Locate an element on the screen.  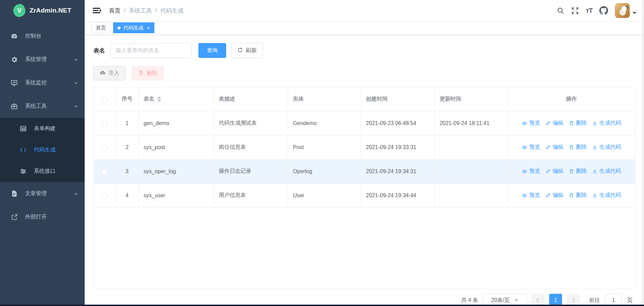
sidebar-item-dashboard: 控制台 is located at coordinates (42, 36).